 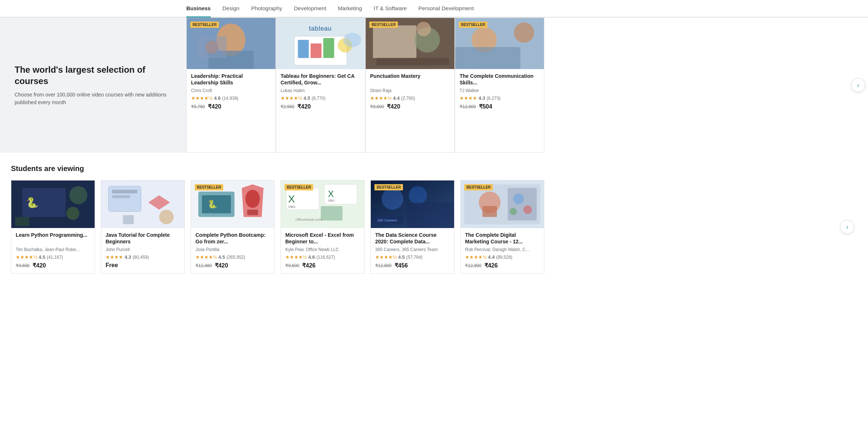 What do you see at coordinates (309, 265) in the screenshot?
I see `price-current: ₹426` at bounding box center [309, 265].